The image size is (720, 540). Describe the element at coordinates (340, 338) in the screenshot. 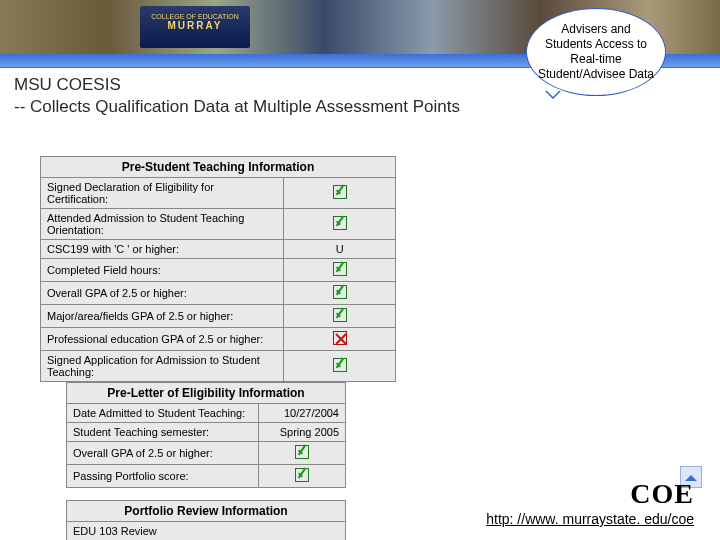

I see `cross-icon` at that location.